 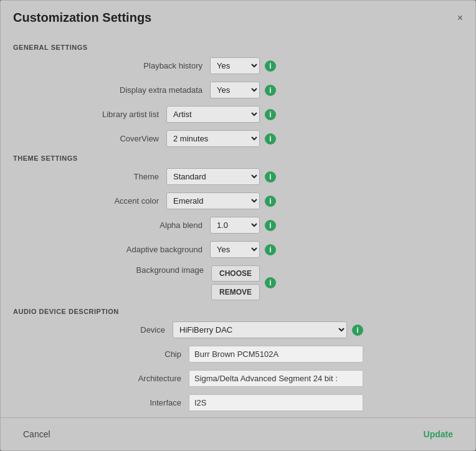 I want to click on display-extra-metadata-row: Display extra metadata Yes No i, so click(x=238, y=90).